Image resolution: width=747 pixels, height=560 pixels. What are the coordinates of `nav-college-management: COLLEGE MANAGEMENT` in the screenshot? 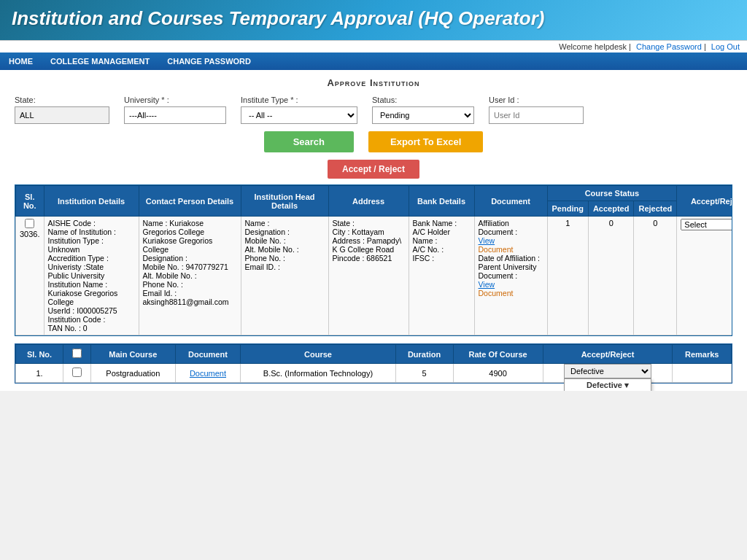 It's located at (100, 61).